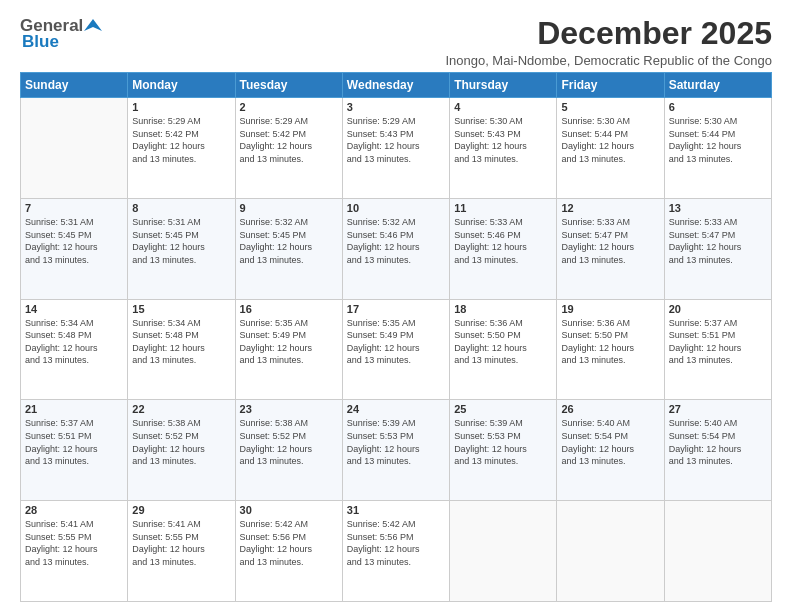 The height and width of the screenshot is (612, 792). What do you see at coordinates (608, 60) in the screenshot?
I see `location: Inongo, Mai-Ndombe, Democratic Republic …` at bounding box center [608, 60].